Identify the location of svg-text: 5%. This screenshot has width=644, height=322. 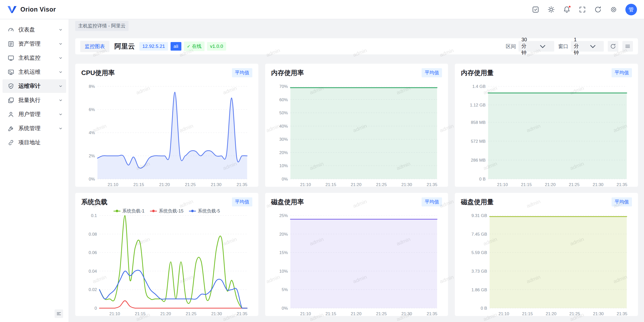
(285, 290).